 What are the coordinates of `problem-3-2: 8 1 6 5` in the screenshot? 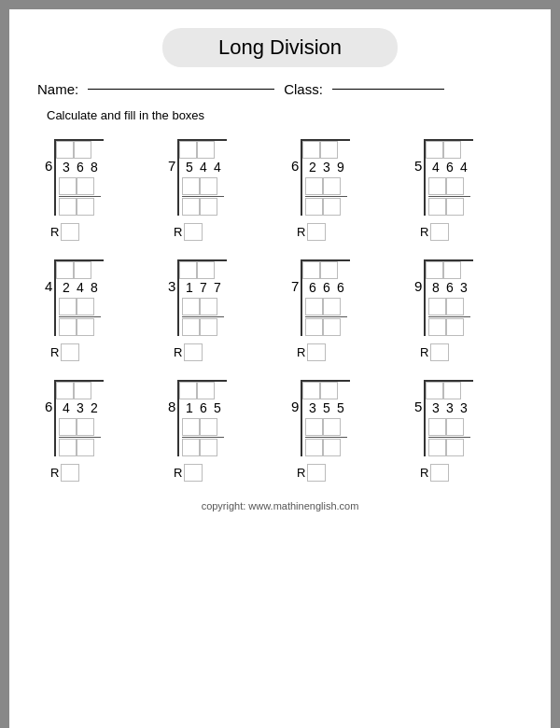 It's located at (218, 431).